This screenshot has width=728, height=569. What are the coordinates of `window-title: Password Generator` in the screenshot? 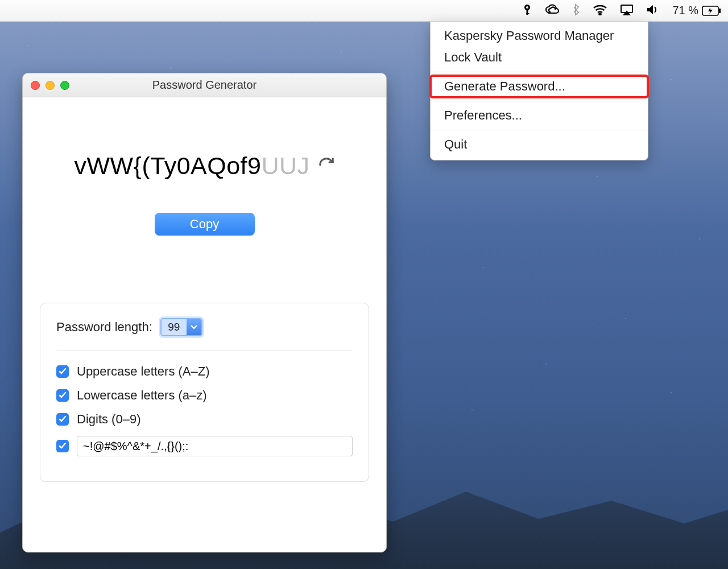 It's located at (205, 85).